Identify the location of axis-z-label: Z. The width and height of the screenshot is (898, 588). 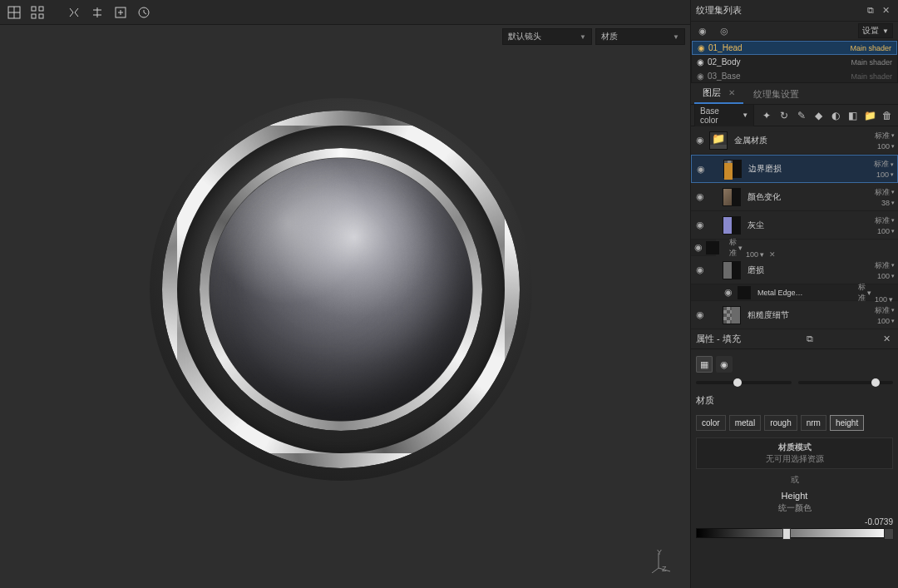
(664, 569).